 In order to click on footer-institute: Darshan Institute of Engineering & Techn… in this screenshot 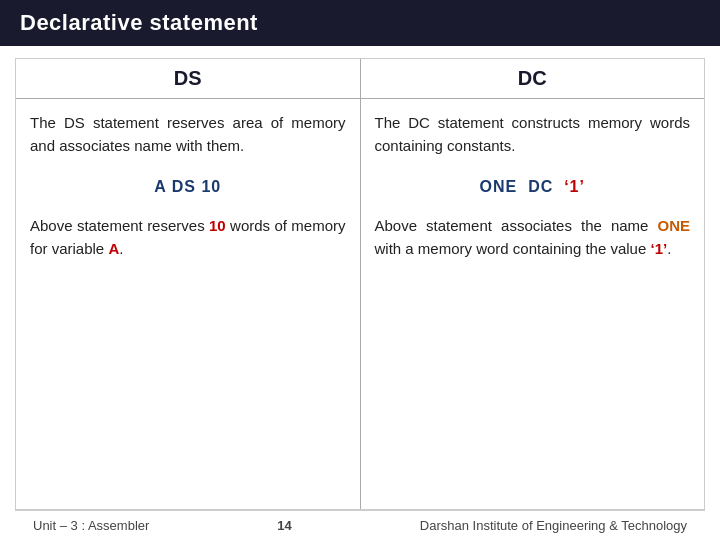, I will do `click(554, 526)`.